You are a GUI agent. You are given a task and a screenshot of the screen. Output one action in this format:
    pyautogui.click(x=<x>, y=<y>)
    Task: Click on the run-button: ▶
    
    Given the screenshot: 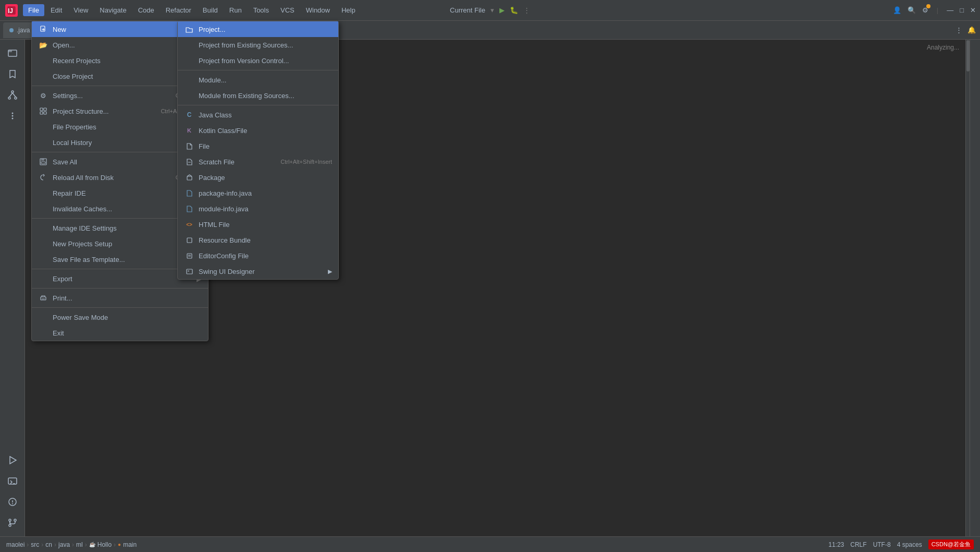 What is the action you would take?
    pyautogui.click(x=502, y=10)
    